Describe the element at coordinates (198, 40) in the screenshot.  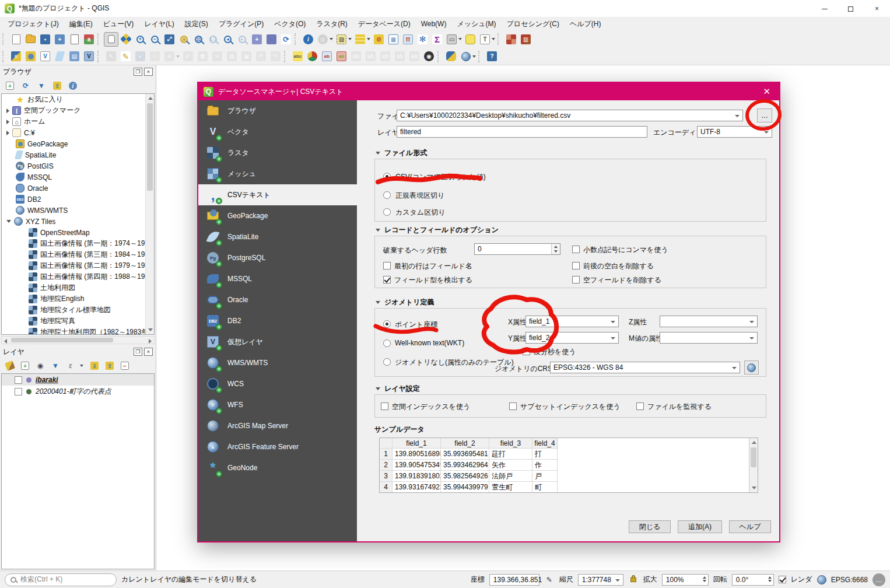
I see `zoom-to-layer-icon: ▤` at that location.